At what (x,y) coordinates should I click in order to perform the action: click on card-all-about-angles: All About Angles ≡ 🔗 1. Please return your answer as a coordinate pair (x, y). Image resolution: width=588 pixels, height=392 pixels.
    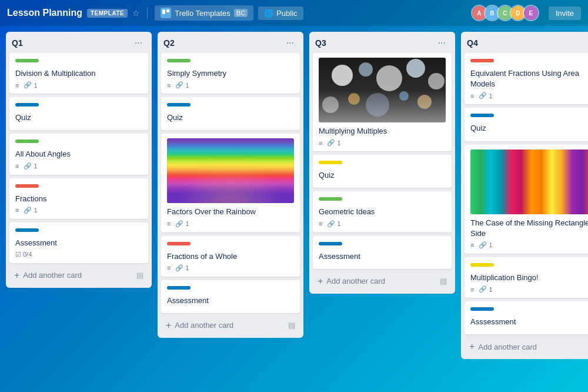
    Looking at the image, I should click on (79, 154).